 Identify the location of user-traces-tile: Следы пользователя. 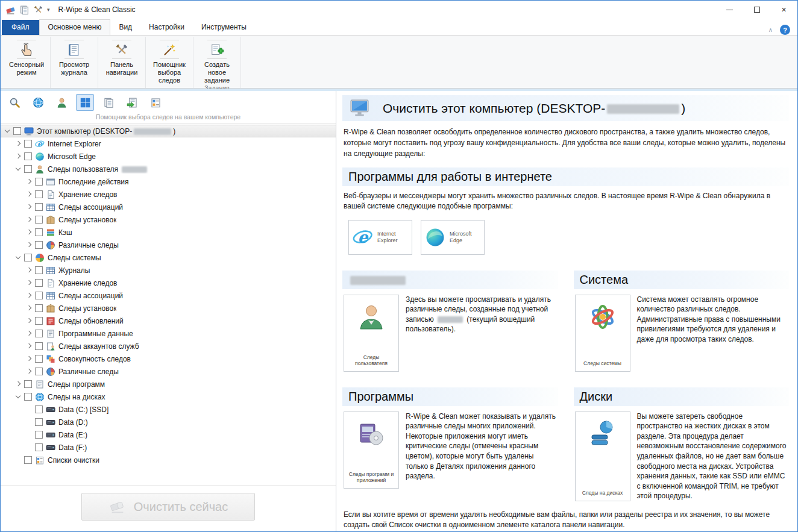
(371, 333).